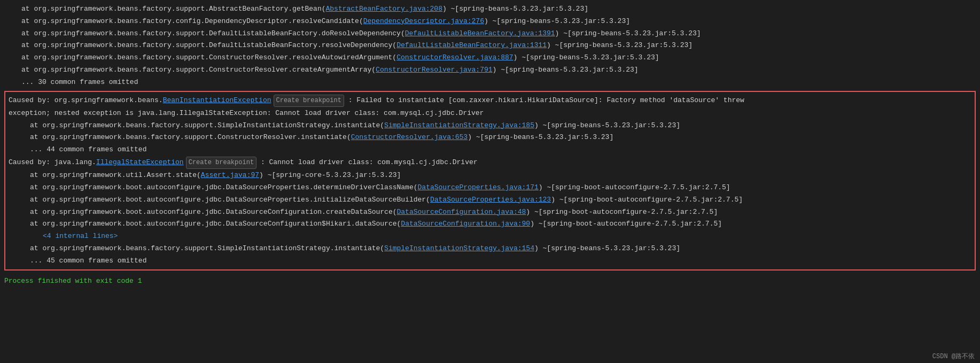 This screenshot has width=980, height=363. I want to click on link-abstract-bean-factory: AbstractBeanFactory.java:208, so click(384, 10).